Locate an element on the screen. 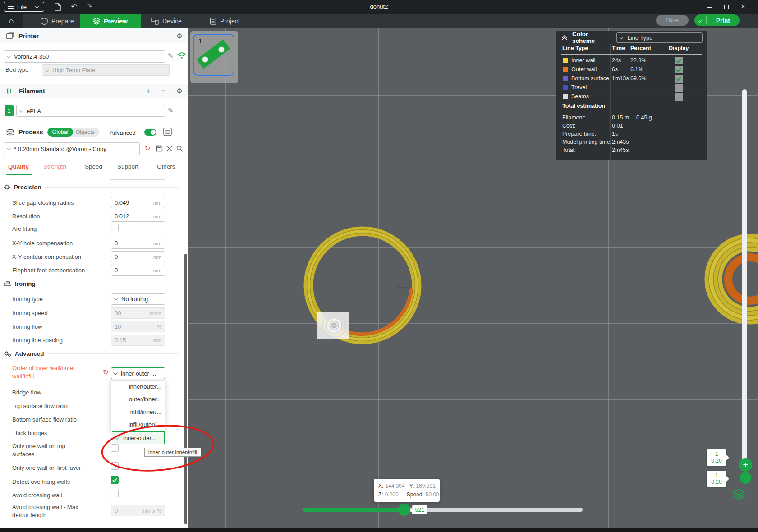 The image size is (758, 532). dropdown-option: outer/inner... is located at coordinates (138, 399).